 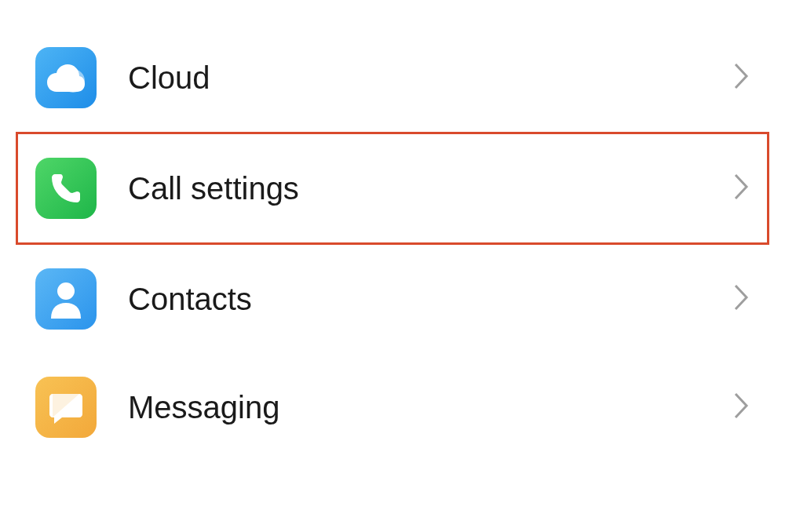 I want to click on person-icon, so click(x=66, y=299).